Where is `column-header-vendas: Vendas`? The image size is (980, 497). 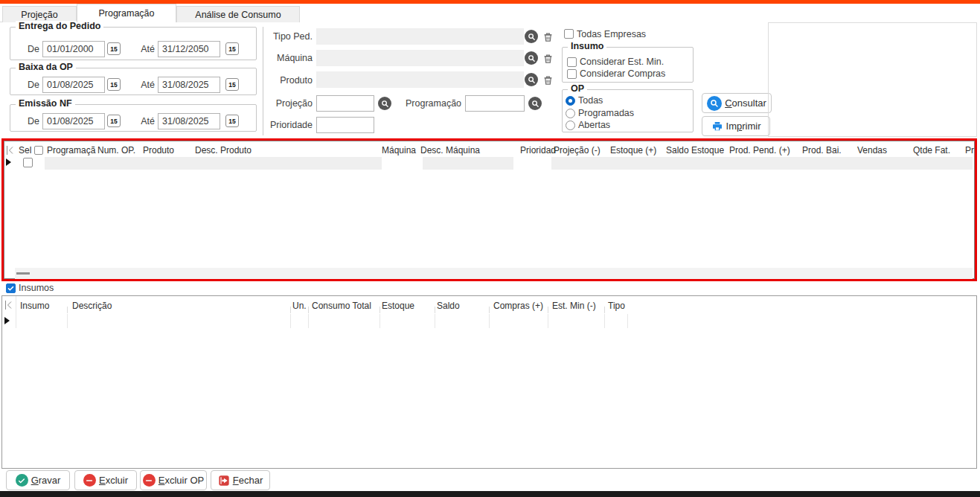 column-header-vendas: Vendas is located at coordinates (872, 150).